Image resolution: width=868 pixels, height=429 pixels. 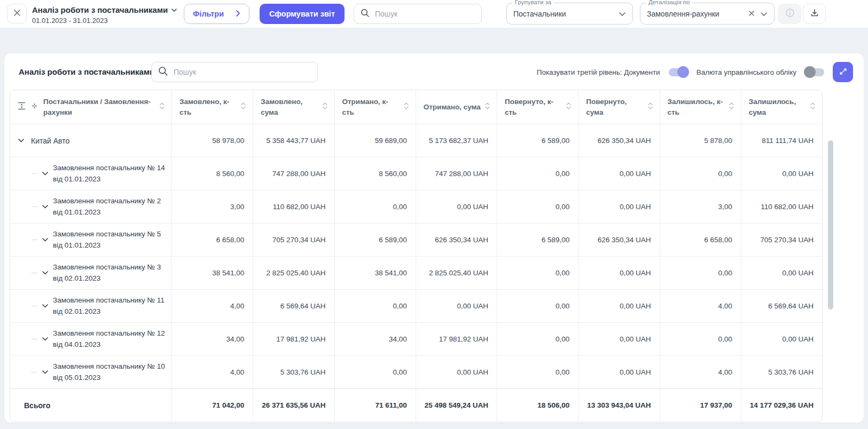 I want to click on group-by-label: Групувати за, so click(x=533, y=3).